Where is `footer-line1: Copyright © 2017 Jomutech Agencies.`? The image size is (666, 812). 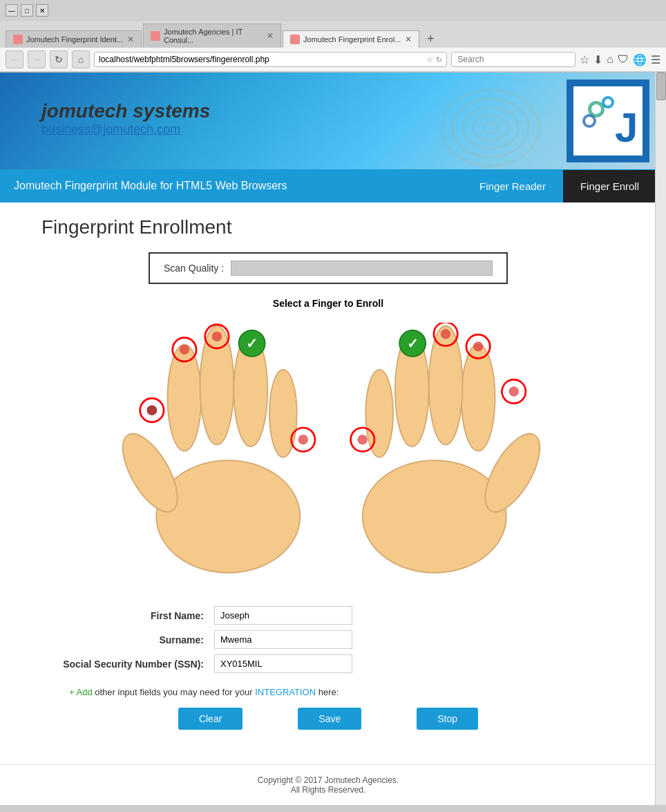 footer-line1: Copyright © 2017 Jomutech Agencies. is located at coordinates (328, 780).